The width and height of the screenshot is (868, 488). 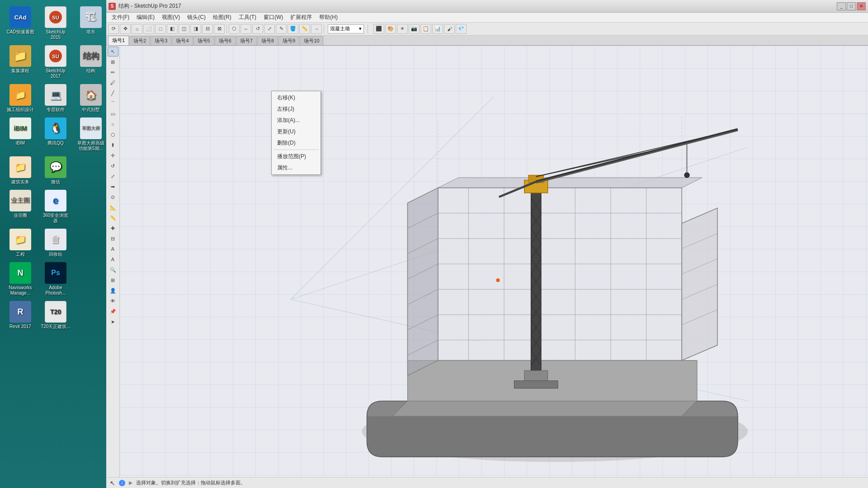 What do you see at coordinates (118, 41) in the screenshot?
I see `scene-tab-1: 场号1` at bounding box center [118, 41].